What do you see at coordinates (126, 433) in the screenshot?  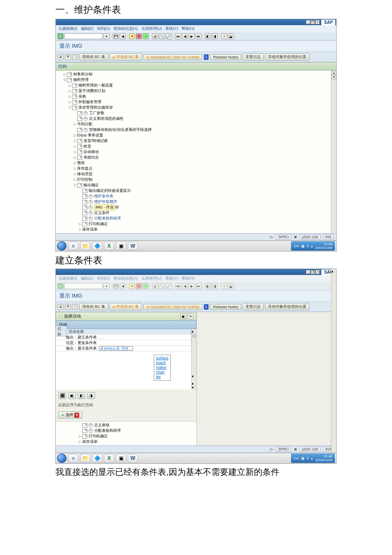 I see `bottom-tree: 定义表格分配表格和程序▷打印机确定▷保存清单` at bounding box center [126, 433].